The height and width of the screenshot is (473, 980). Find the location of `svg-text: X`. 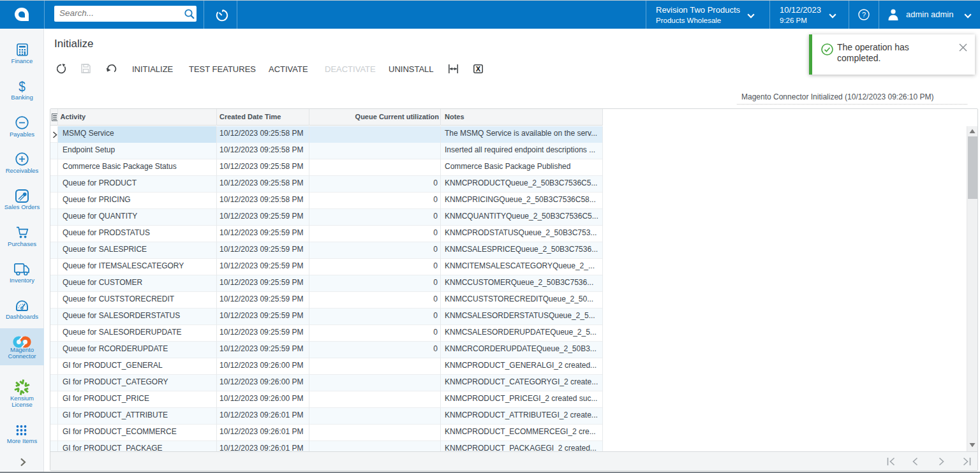

svg-text: X is located at coordinates (479, 69).